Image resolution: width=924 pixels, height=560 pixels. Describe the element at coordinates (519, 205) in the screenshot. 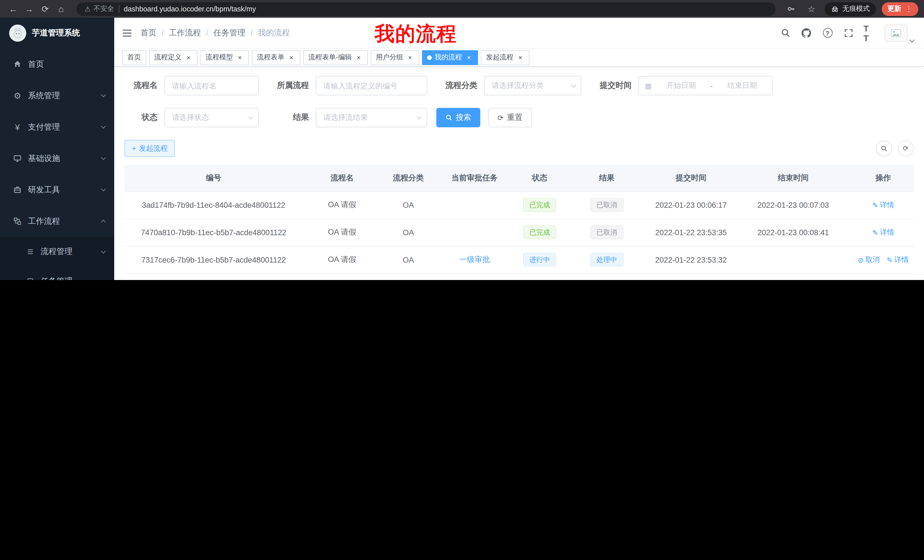

I see `table-row: 3ad174fb-7b9d-11ec-8404-acde48001122 OA …` at that location.